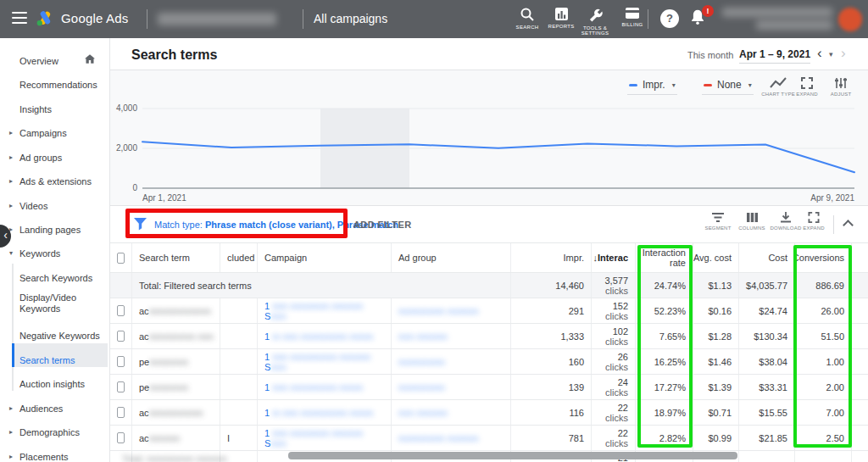 This screenshot has width=868, height=462. What do you see at coordinates (513, 456) in the screenshot?
I see `horizontal-scrollbar` at bounding box center [513, 456].